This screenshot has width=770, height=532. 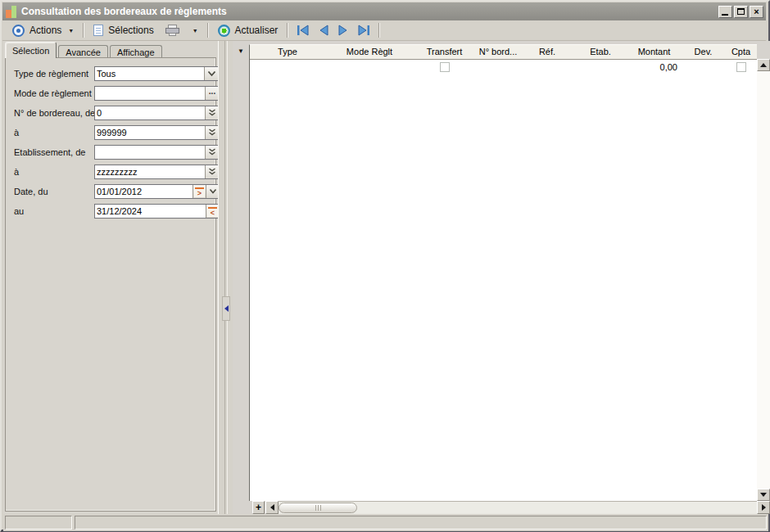 What do you see at coordinates (600, 52) in the screenshot?
I see `column-header-etab: Etab.` at bounding box center [600, 52].